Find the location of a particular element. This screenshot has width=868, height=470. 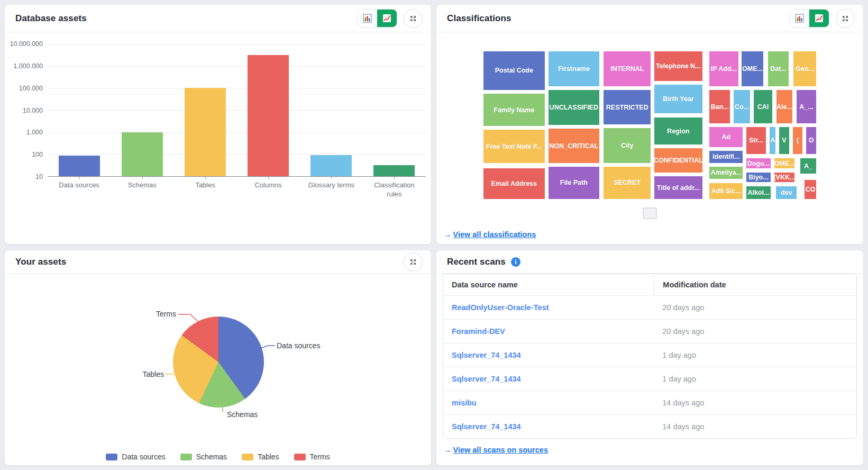

bar-schemas is located at coordinates (142, 155).